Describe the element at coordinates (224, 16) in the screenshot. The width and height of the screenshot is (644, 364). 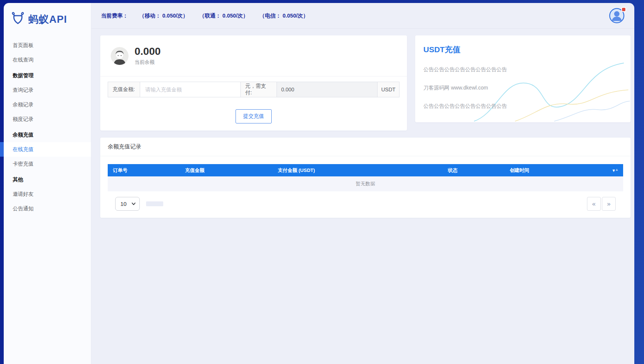
I see `rate-unicom: （联通： 0.050/次）` at that location.